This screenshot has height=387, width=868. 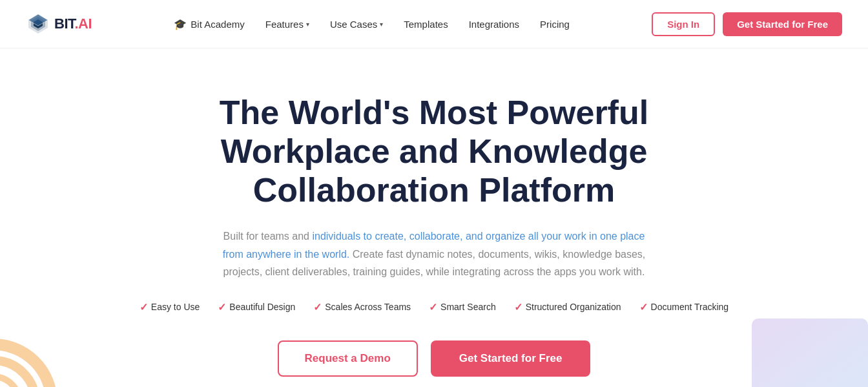 I want to click on feature-tag-scales: ✓ Scales Across Teams, so click(x=362, y=308).